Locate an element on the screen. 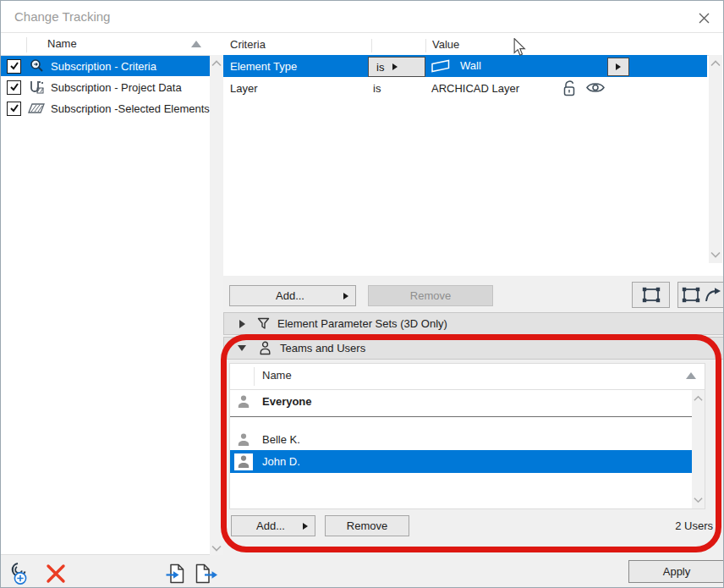 This screenshot has width=724, height=588. user-row-everyone: Everyone is located at coordinates (461, 401).